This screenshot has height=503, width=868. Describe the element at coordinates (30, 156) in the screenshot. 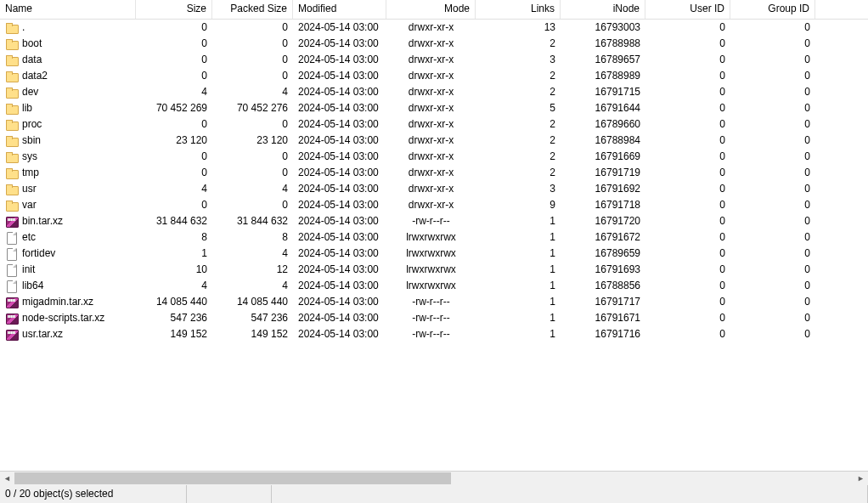

I see `file-name-label: sys` at that location.